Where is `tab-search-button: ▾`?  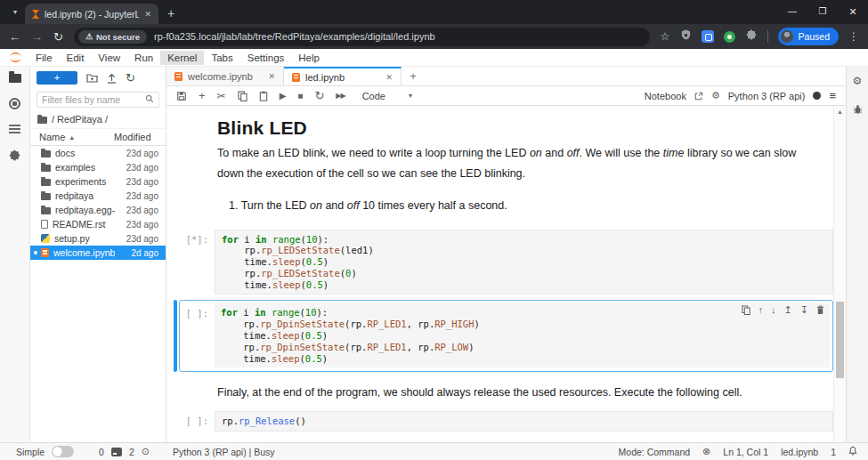
tab-search-button: ▾ is located at coordinates (15, 12).